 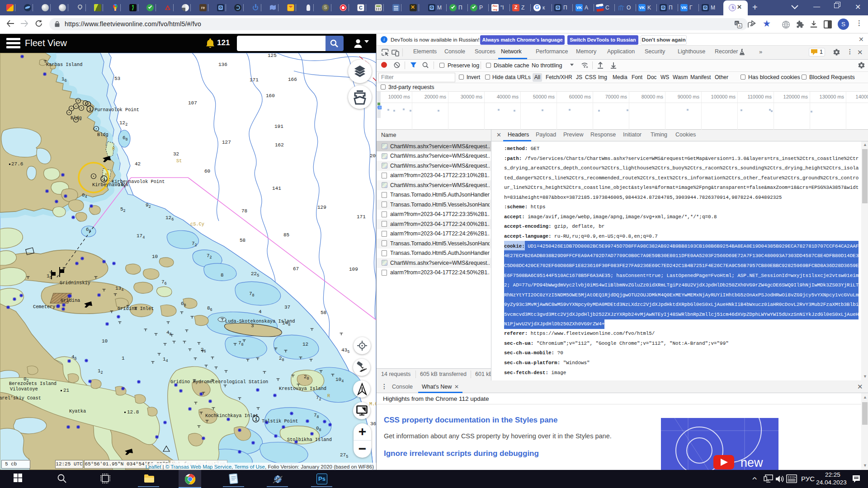 What do you see at coordinates (176, 154) in the screenshot?
I see `svg-text: 32` at bounding box center [176, 154].